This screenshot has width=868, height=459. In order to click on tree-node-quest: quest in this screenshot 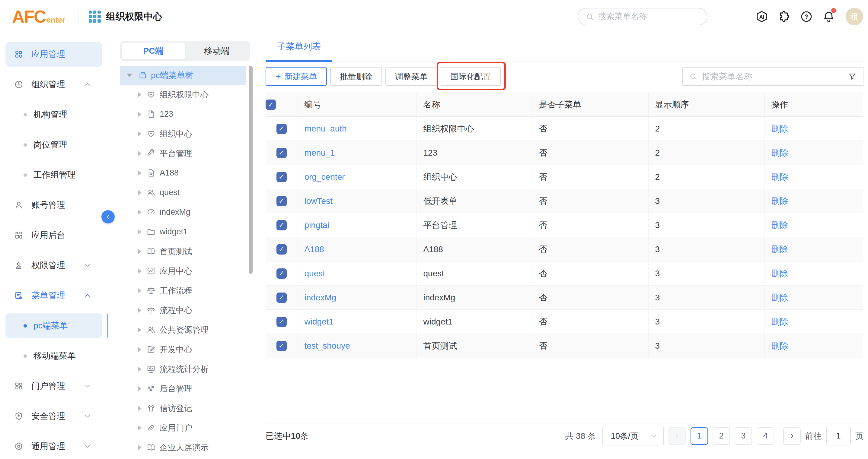, I will do `click(183, 193)`.